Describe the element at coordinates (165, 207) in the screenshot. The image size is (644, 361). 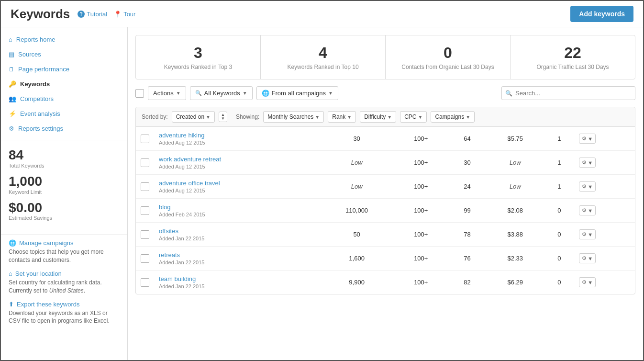
I see `keyword-link: blog` at that location.